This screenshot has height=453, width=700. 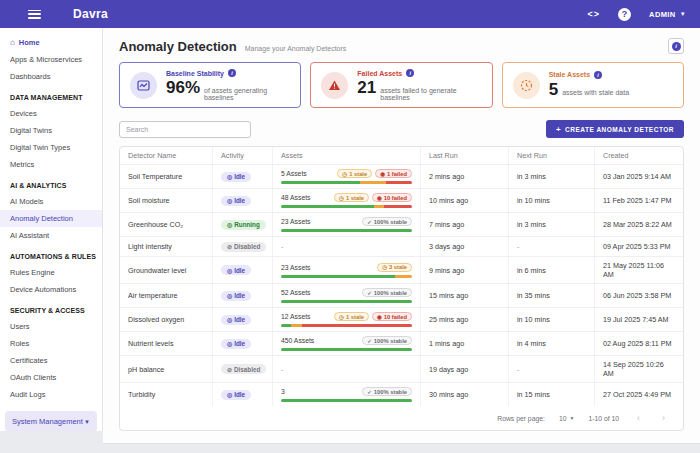 I want to click on sidebar-item-roles: Roles, so click(x=51, y=344).